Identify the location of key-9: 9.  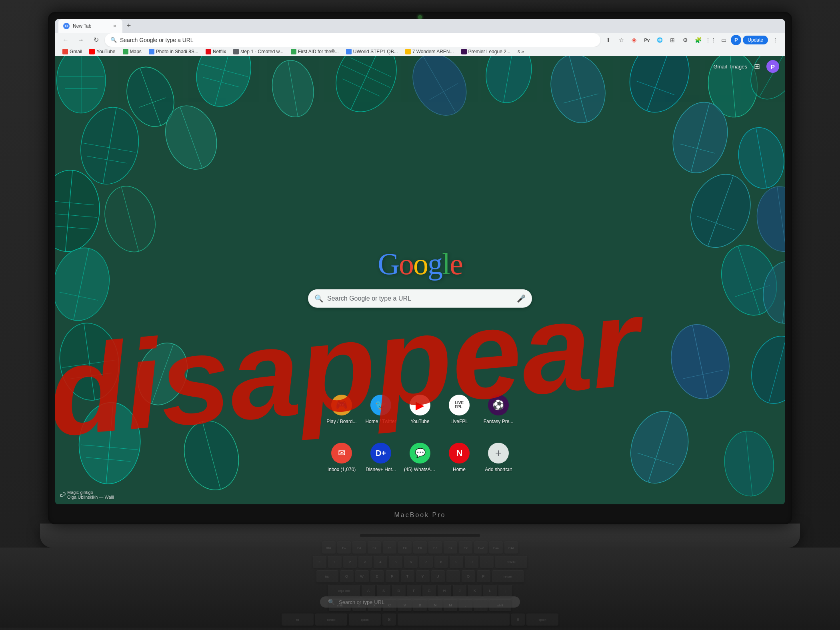
(456, 562).